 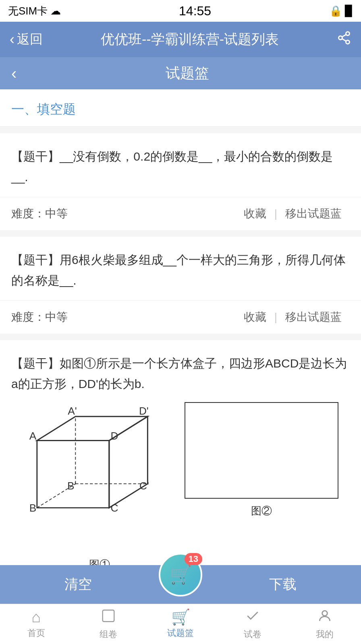 What do you see at coordinates (36, 633) in the screenshot?
I see `tab-home-label: 首页` at bounding box center [36, 633].